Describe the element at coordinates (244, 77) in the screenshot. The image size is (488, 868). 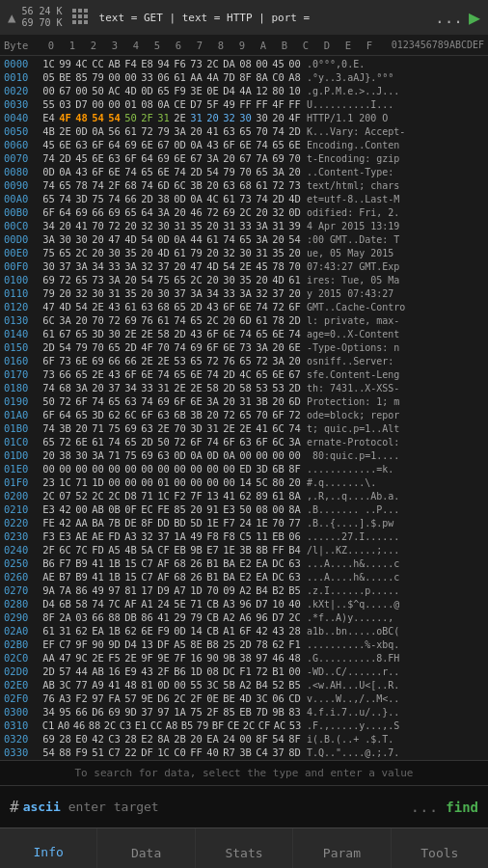
I see `table-row: 001005BE85790000330661AA4A7D8F8AC0A8.⁰y.…` at that location.